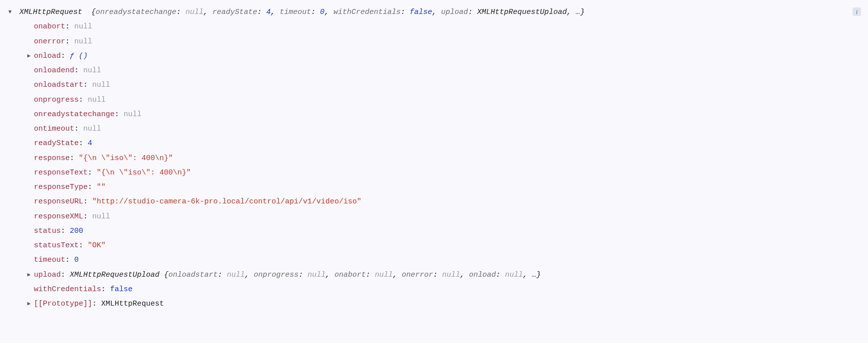  Describe the element at coordinates (74, 115) in the screenshot. I see `prop-key: onreadystatechange` at that location.